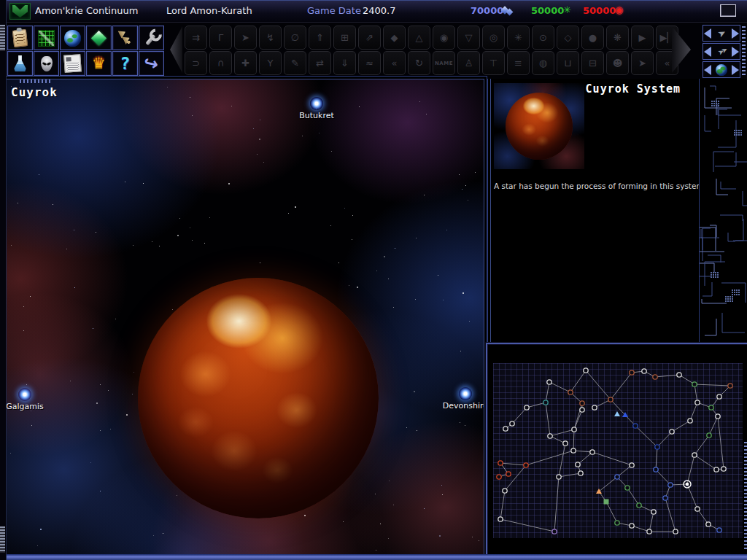  I want to click on orbit-button: ↻, so click(419, 63).